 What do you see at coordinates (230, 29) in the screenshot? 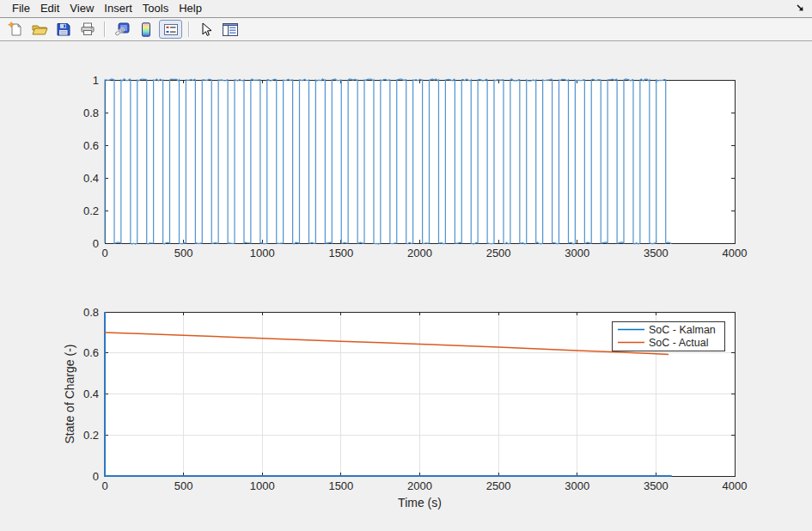
I see `plot-browser-icon` at bounding box center [230, 29].